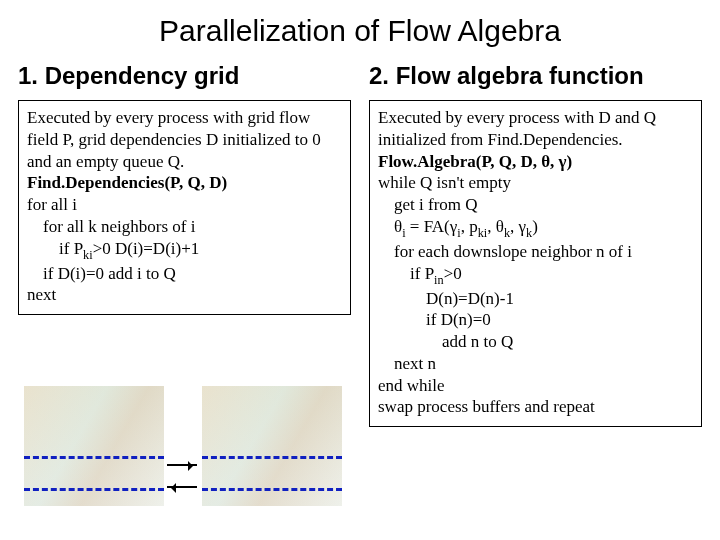 Image resolution: width=720 pixels, height=540 pixels. Describe the element at coordinates (486, 406) in the screenshot. I see `right-swap: swap process buffers and repeat` at that location.